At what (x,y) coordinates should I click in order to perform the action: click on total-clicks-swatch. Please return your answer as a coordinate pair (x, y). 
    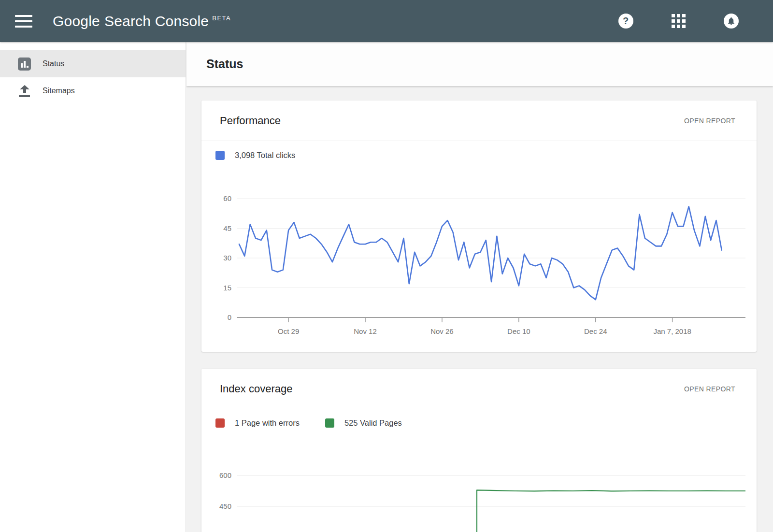
    Looking at the image, I should click on (220, 156).